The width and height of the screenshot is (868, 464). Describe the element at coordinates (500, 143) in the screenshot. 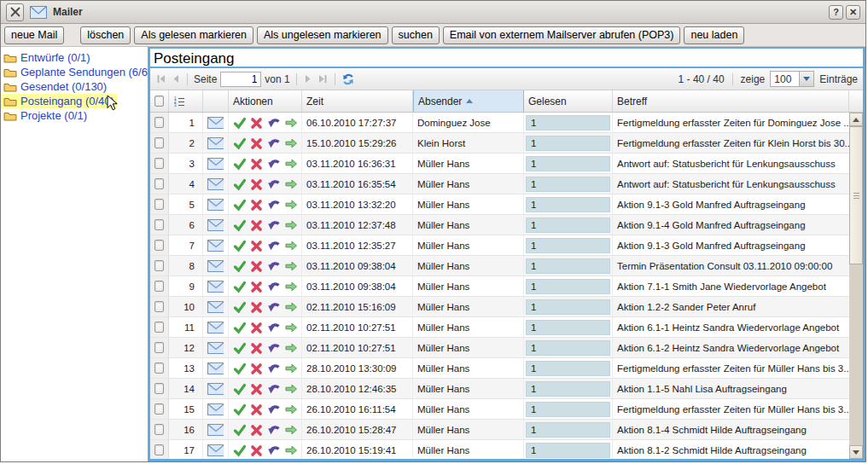

I see `table-row: 2 15.10.2010 15:29:26 Klein Ho` at that location.